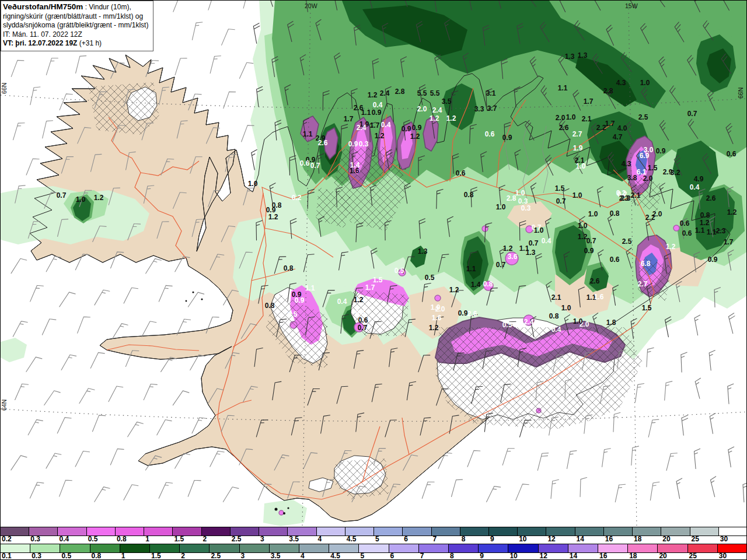 This screenshot has width=747, height=560. I want to click on precip-value: 0.4, so click(386, 125).